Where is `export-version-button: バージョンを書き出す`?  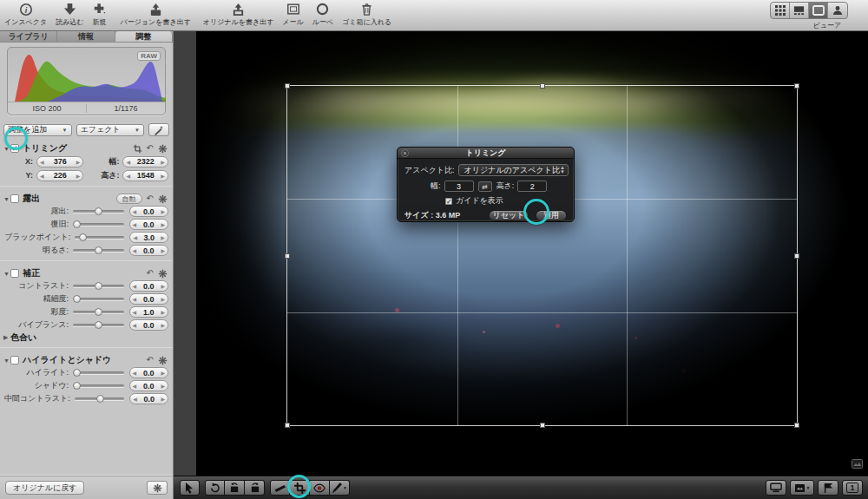
export-version-button: バージョンを書き出す is located at coordinates (156, 14).